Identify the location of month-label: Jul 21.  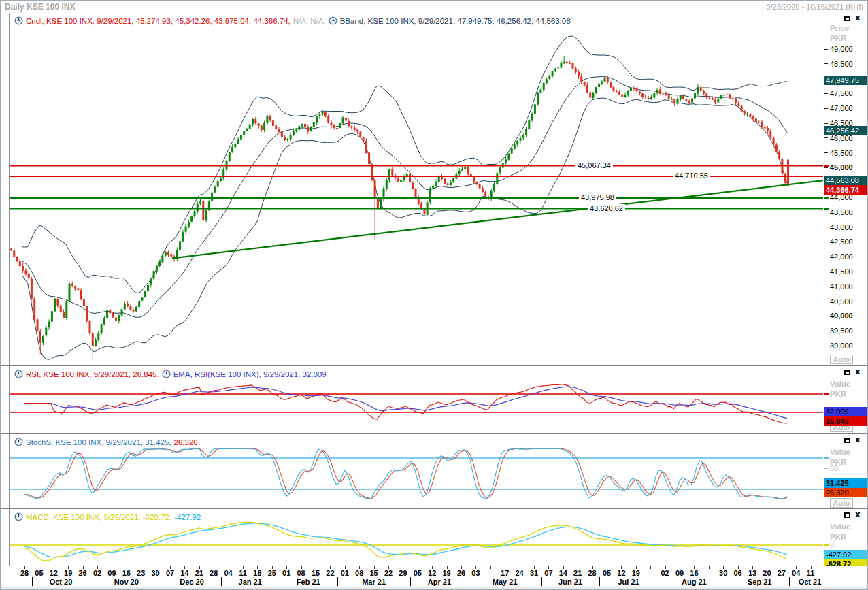
(629, 582).